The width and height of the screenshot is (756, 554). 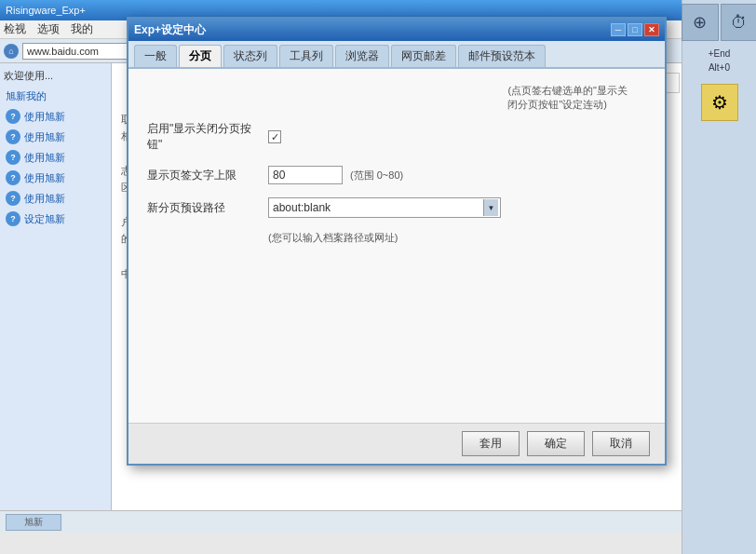 I want to click on select-value: about:blank, so click(x=302, y=208).